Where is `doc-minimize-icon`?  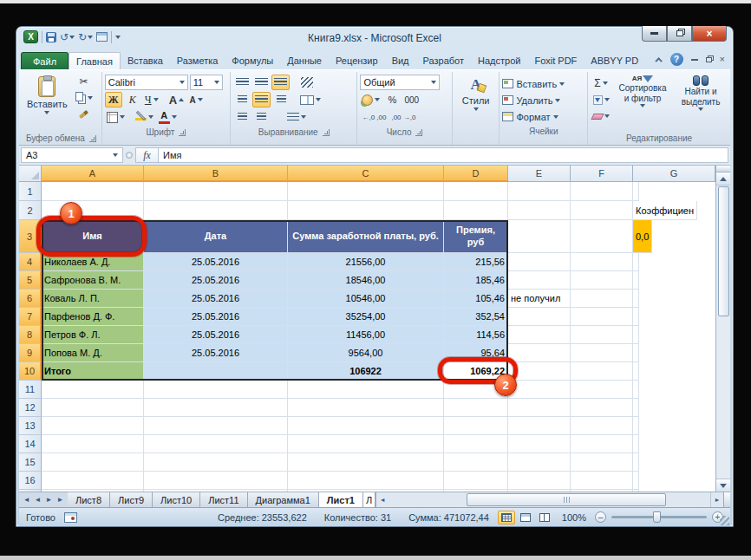
doc-minimize-icon is located at coordinates (695, 60).